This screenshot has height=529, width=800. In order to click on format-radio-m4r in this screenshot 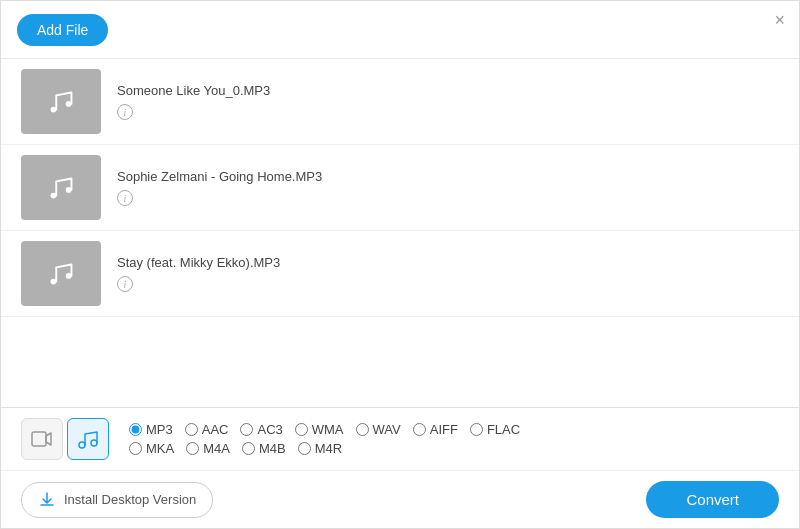, I will do `click(304, 448)`.